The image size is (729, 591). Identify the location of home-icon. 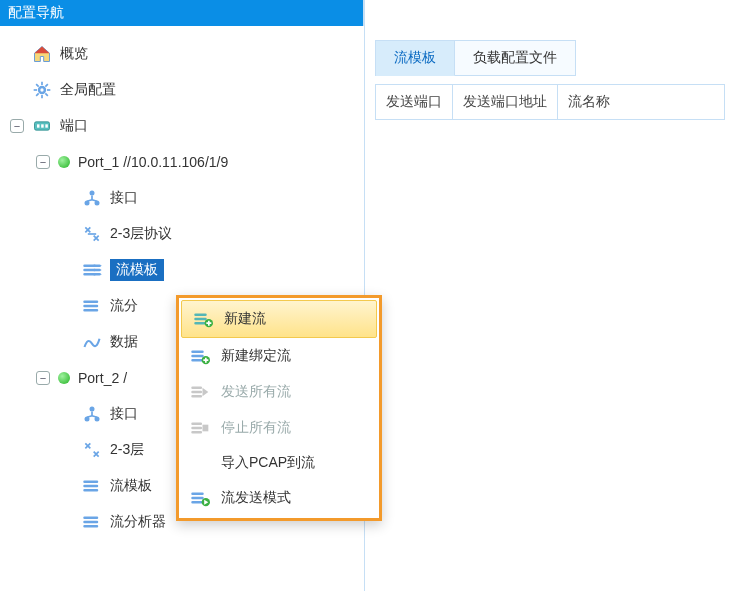
(42, 54).